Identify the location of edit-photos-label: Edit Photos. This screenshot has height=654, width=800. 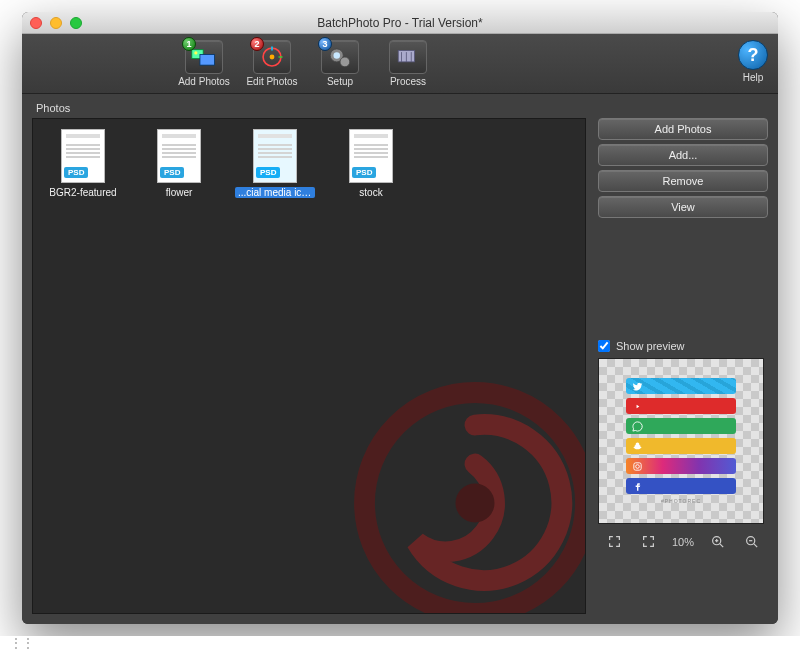
(272, 82).